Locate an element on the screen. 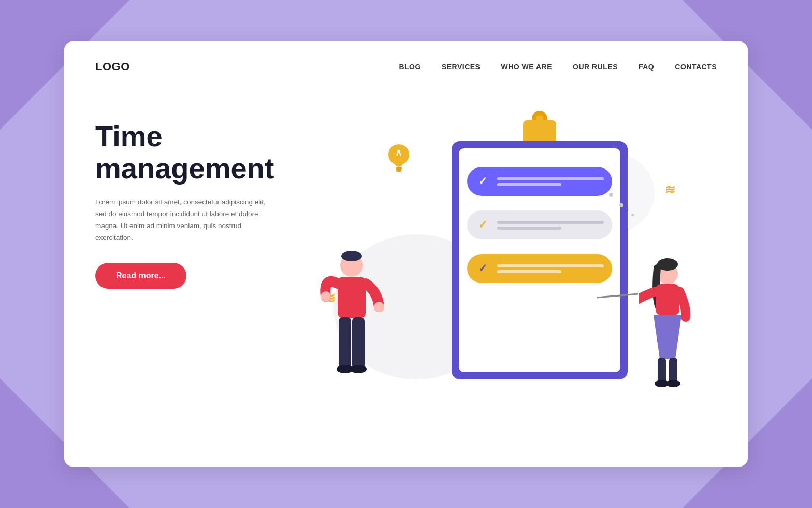 Image resolution: width=812 pixels, height=508 pixels. left-side: Time management Lorem ipsum dolor sit am… is located at coordinates (194, 194).